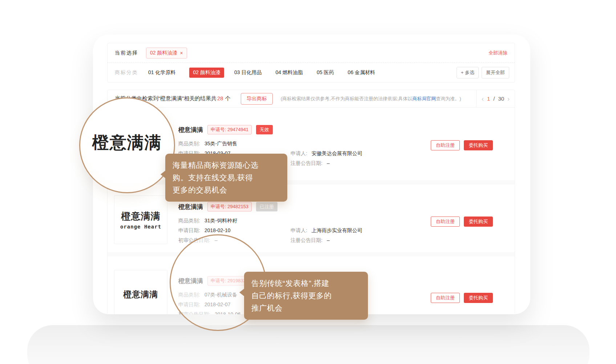 This screenshot has width=616, height=364. Describe the element at coordinates (181, 53) in the screenshot. I see `remove-tag-icon: ×` at that location.